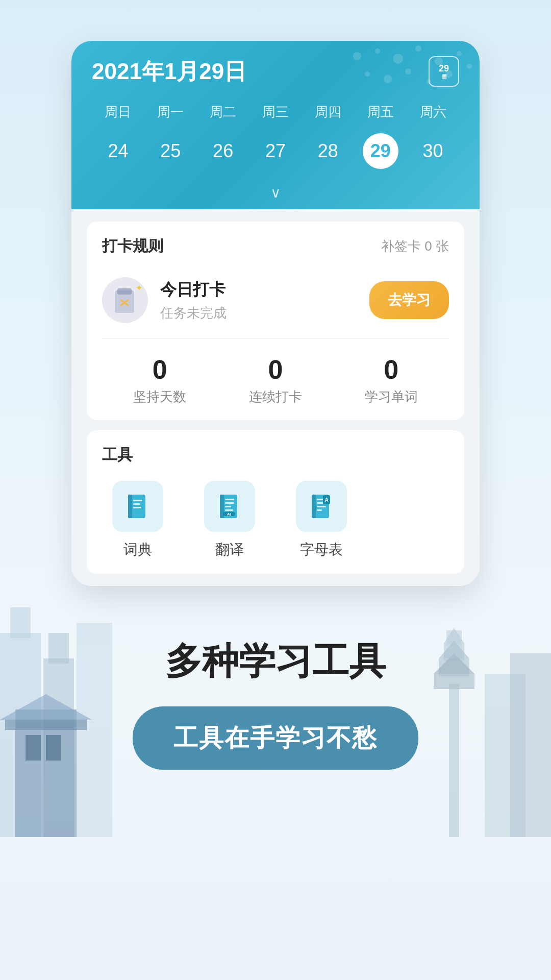 This screenshot has width=551, height=980. I want to click on tool-dictionary: 词典, so click(138, 520).